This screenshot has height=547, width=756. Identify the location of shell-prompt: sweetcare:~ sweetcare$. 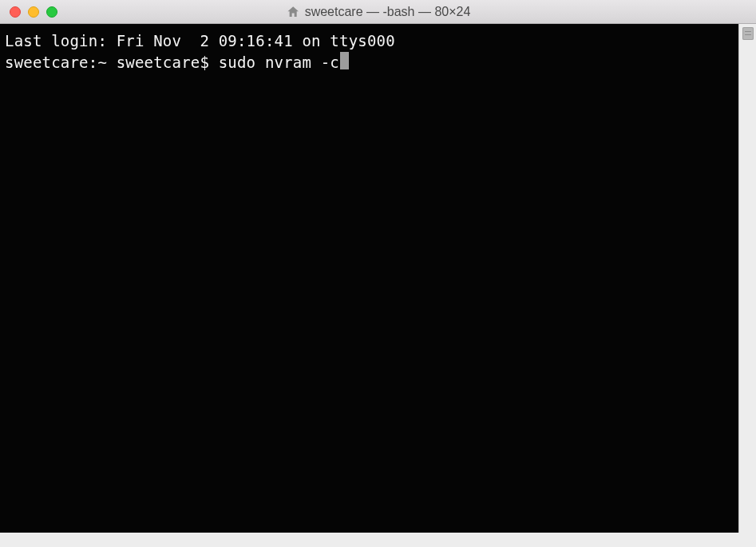
(112, 62).